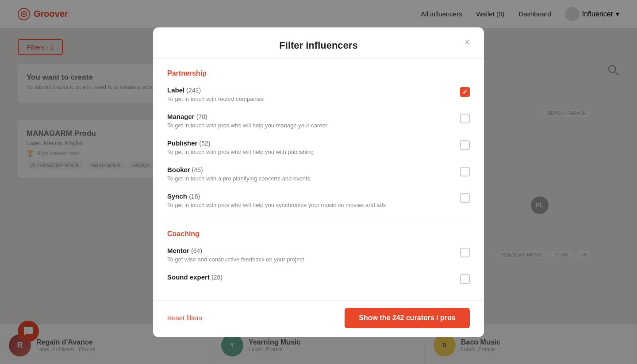 This screenshot has width=637, height=364. Describe the element at coordinates (185, 318) in the screenshot. I see `reset-filters-button: Reset filters` at that location.